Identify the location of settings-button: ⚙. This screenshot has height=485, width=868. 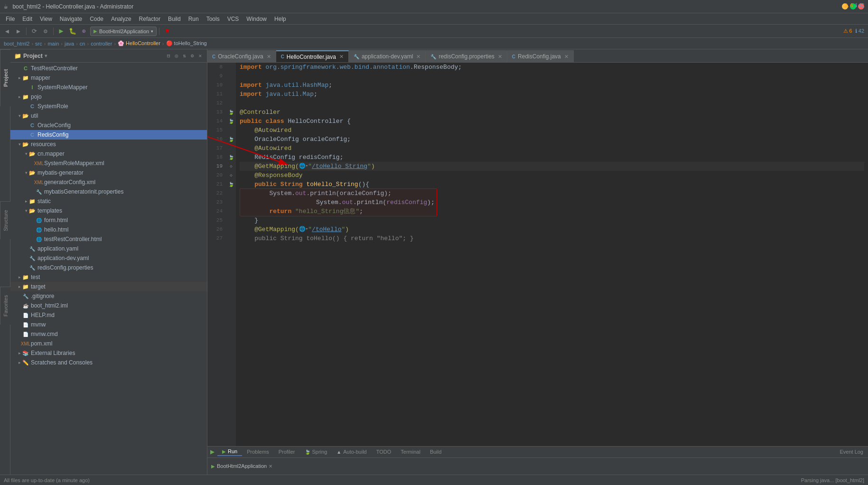
(46, 31).